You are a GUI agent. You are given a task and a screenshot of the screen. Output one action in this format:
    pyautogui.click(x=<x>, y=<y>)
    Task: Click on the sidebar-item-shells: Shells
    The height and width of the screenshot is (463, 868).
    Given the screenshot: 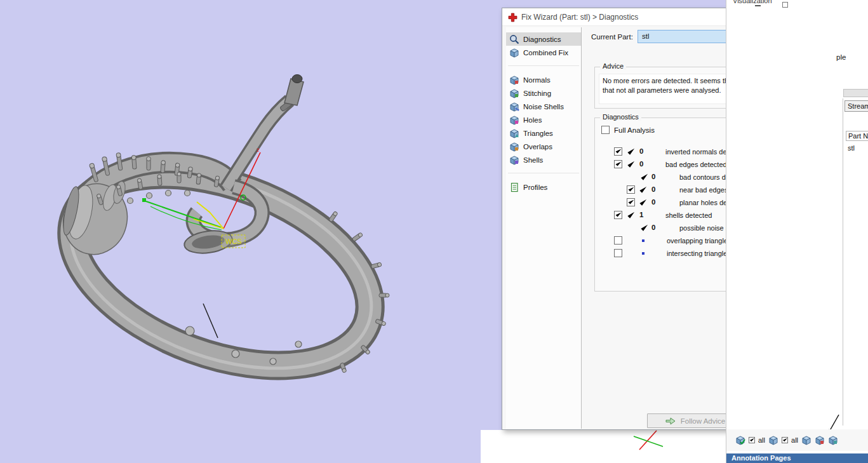 What is the action you would take?
    pyautogui.click(x=544, y=160)
    